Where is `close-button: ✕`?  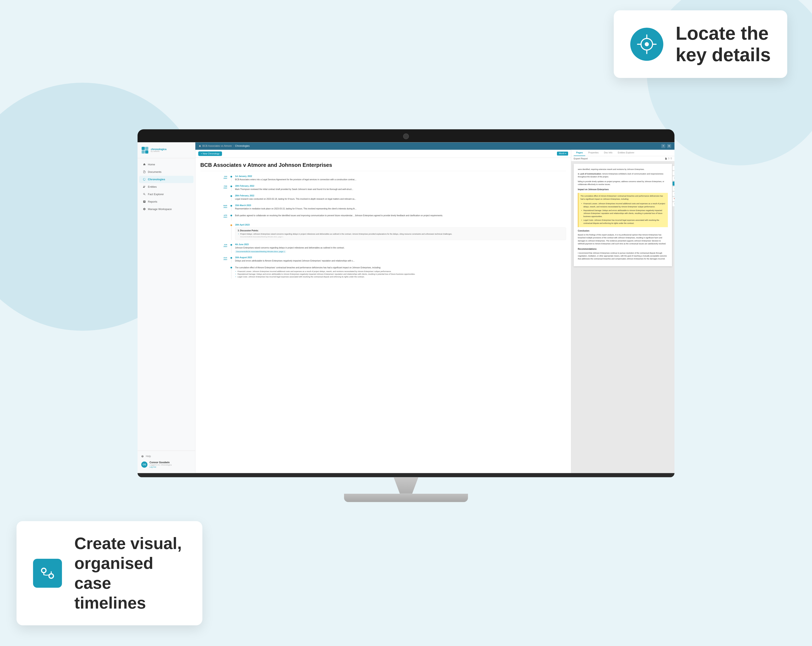 close-button: ✕ is located at coordinates (664, 146).